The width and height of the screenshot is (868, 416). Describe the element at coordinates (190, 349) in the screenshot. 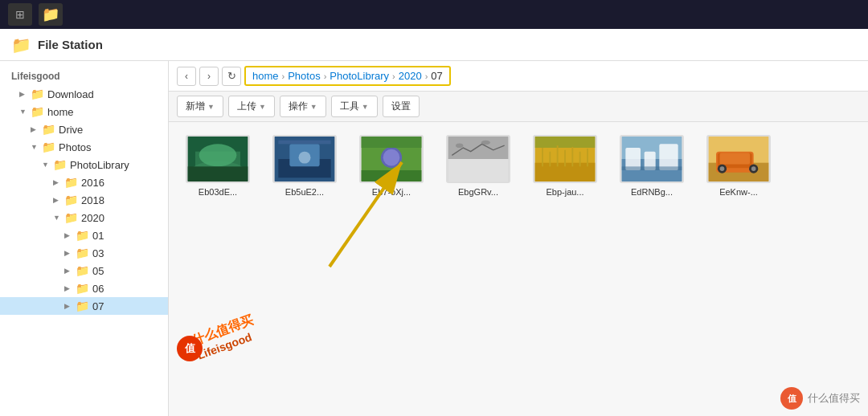

I see `watermark-badge: 值` at that location.